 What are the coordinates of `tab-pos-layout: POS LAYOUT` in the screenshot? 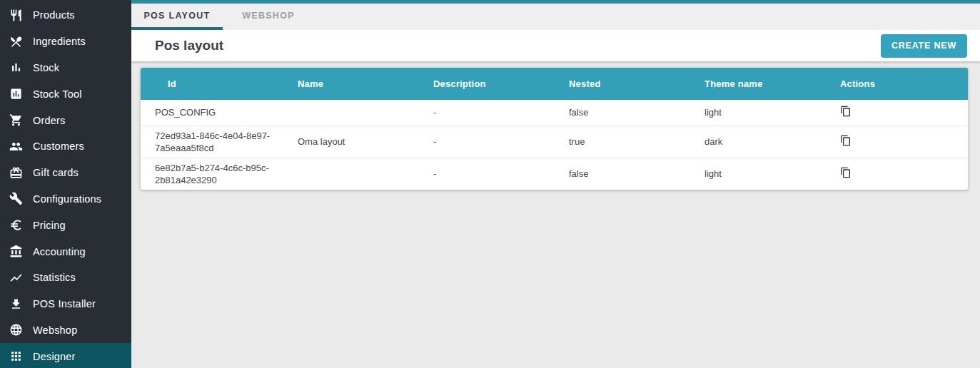 It's located at (177, 17).